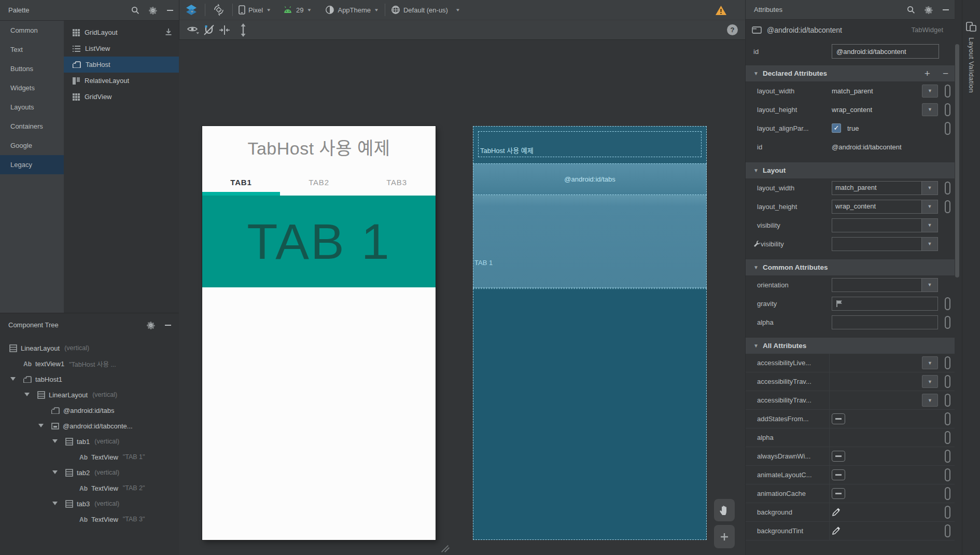 The width and height of the screenshot is (980, 555). What do you see at coordinates (32, 68) in the screenshot?
I see `palette-category-buttons: Buttons` at bounding box center [32, 68].